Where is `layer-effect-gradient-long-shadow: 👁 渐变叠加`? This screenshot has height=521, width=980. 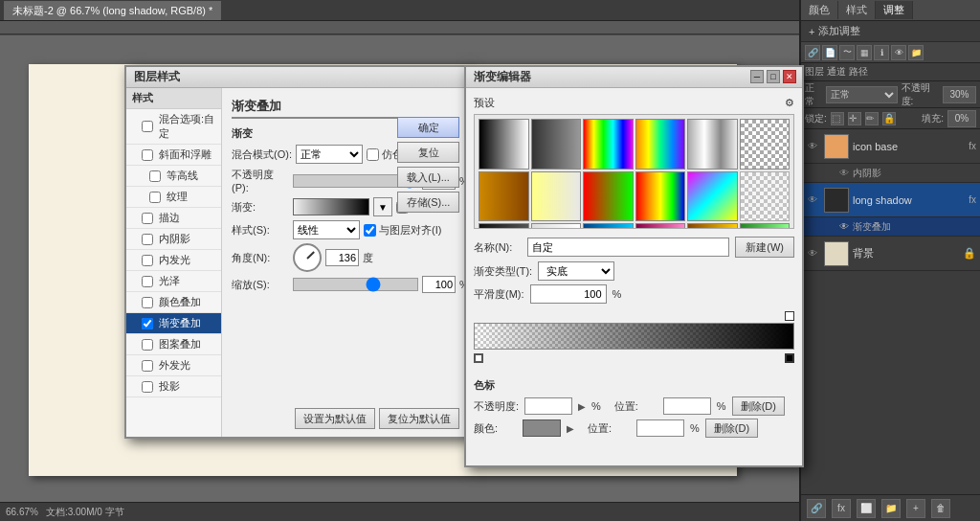
layer-effect-gradient-long-shadow: 👁 渐变叠加 is located at coordinates (890, 227).